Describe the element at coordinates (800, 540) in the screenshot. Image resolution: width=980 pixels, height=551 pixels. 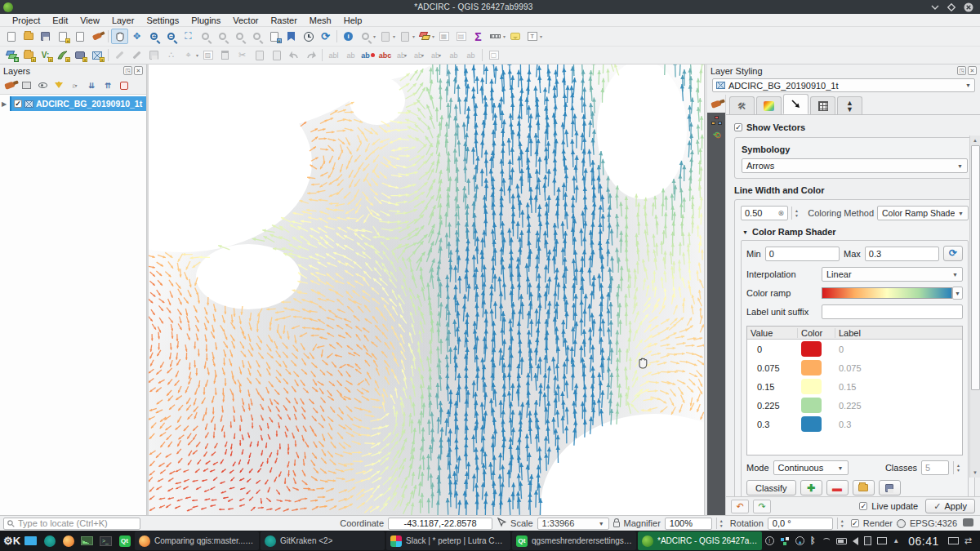
I see `updates-icon` at that location.